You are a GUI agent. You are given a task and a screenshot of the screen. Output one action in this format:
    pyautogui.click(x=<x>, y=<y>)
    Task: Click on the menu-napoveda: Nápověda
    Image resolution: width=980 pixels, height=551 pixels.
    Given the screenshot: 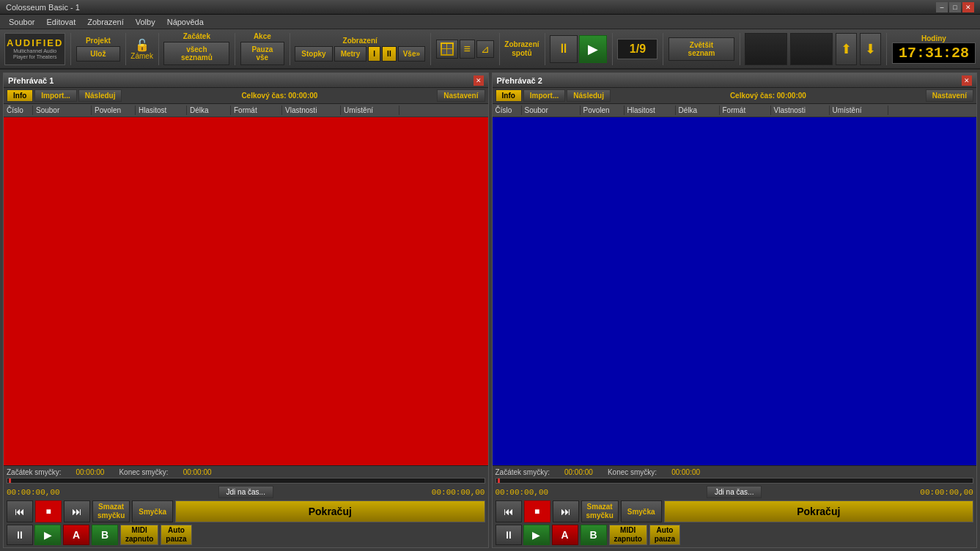 What is the action you would take?
    pyautogui.click(x=185, y=22)
    